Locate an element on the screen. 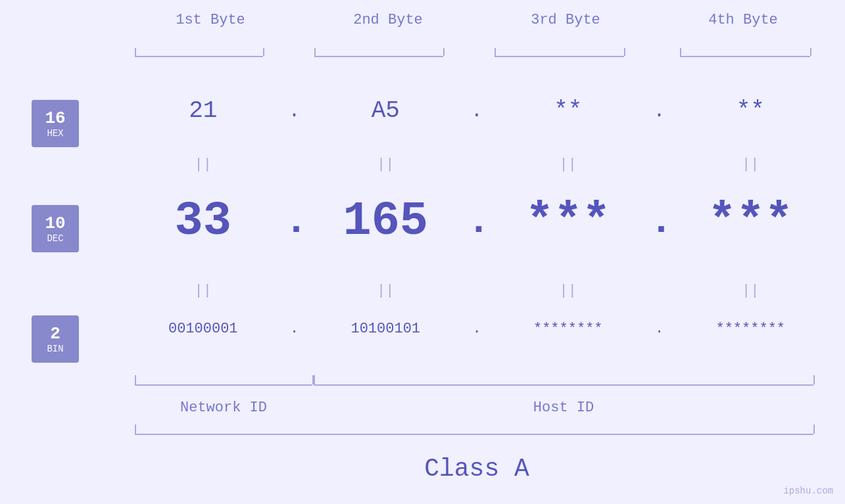 The width and height of the screenshot is (845, 504). sep1-3: || is located at coordinates (568, 164).